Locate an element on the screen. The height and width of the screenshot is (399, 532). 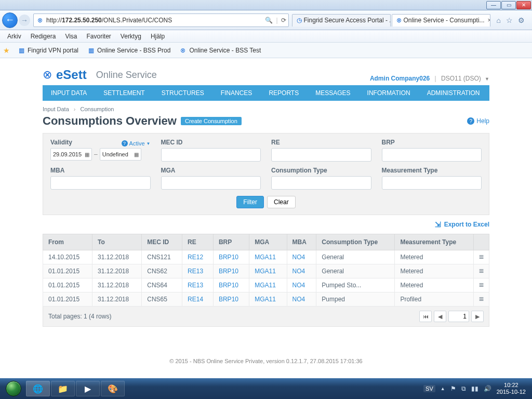
cell-re: RE12 is located at coordinates (198, 258).